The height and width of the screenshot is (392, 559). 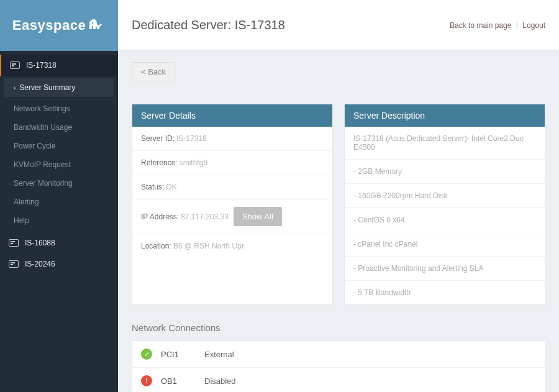 I want to click on sidebar-item-label: Alerting, so click(x=26, y=202).